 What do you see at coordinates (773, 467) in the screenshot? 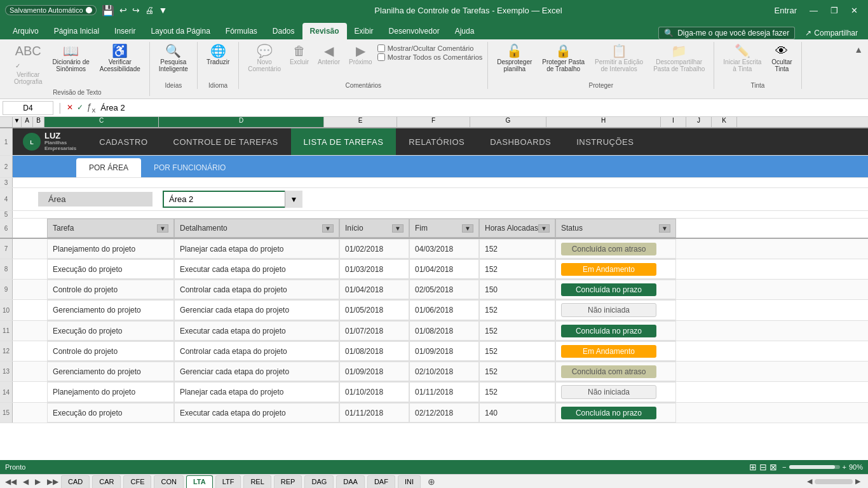
I see `page-break-btn: ⊠` at bounding box center [773, 467].